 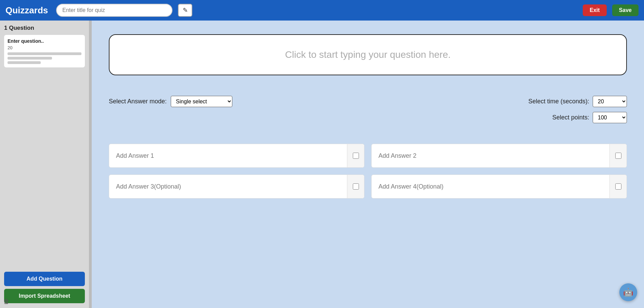 What do you see at coordinates (44, 279) in the screenshot?
I see `add-question-button: Add Question` at bounding box center [44, 279].